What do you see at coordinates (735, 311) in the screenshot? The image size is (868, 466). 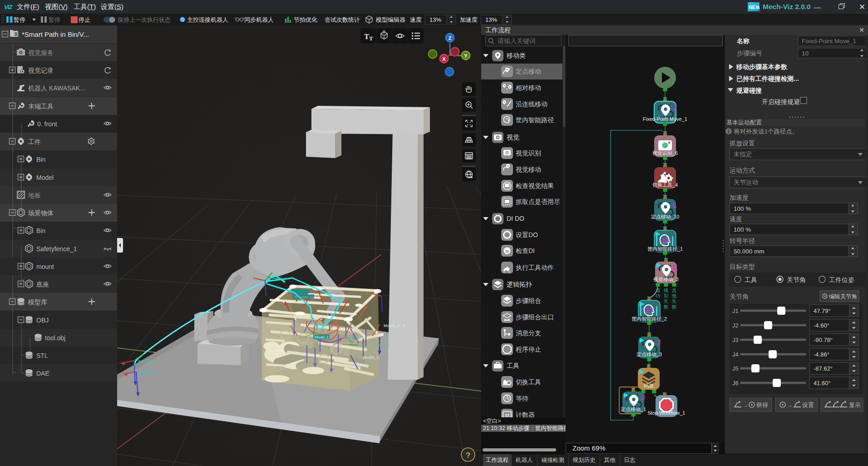 I see `svg-text: J1` at bounding box center [735, 311].